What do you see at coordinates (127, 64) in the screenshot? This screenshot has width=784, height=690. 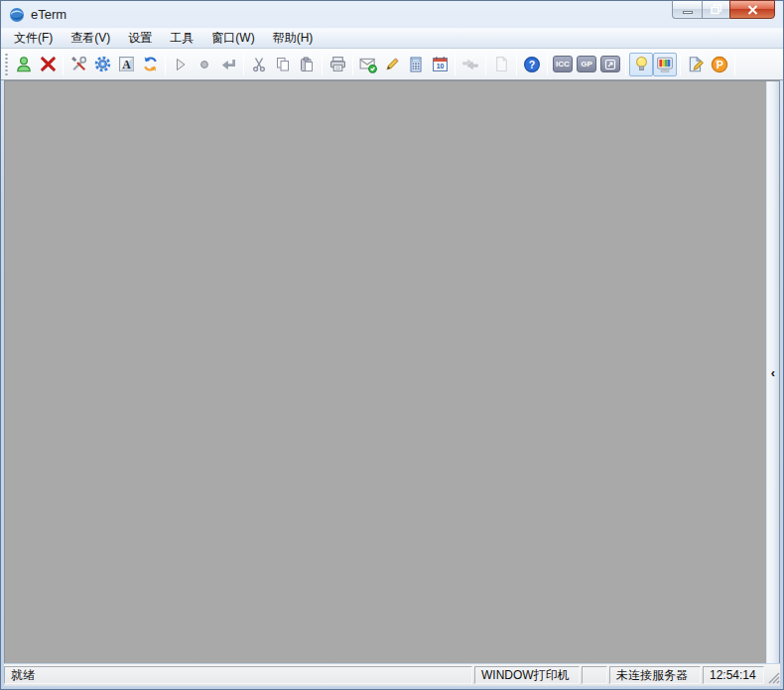 I see `font-a-icon: A` at bounding box center [127, 64].